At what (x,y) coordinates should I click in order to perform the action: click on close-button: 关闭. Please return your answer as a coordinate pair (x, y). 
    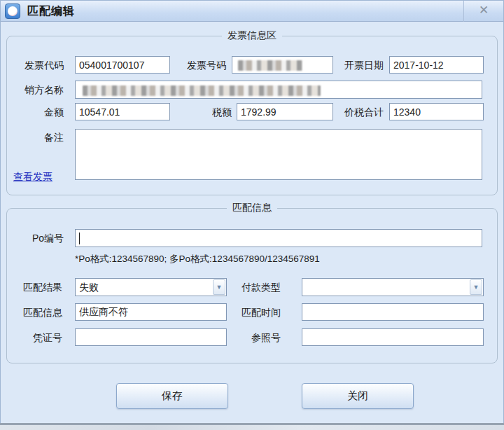
    Looking at the image, I should click on (358, 396).